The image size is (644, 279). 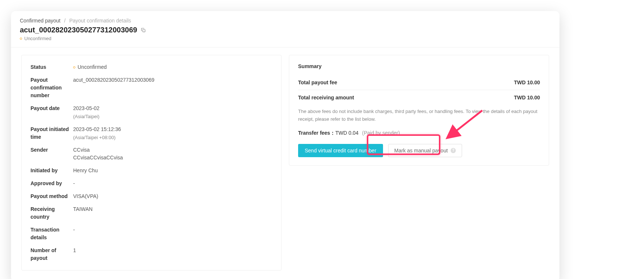 I want to click on initiated-by-value: Henry Chu, so click(x=85, y=171).